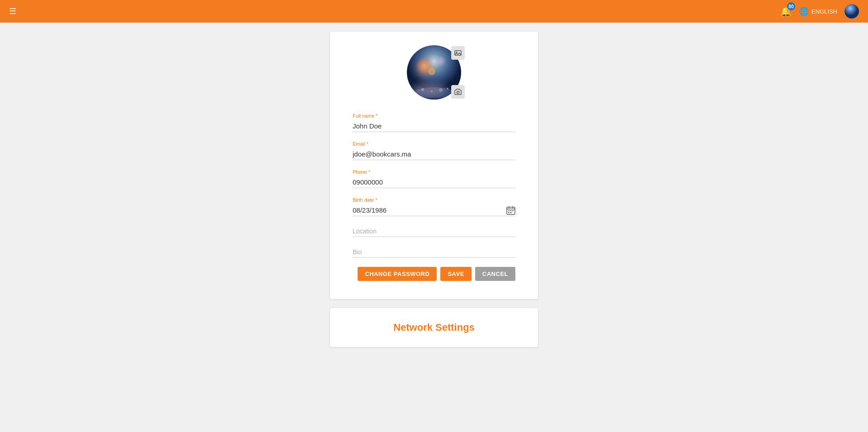 Image resolution: width=868 pixels, height=432 pixels. Describe the element at coordinates (852, 11) in the screenshot. I see `user-avatar` at that location.